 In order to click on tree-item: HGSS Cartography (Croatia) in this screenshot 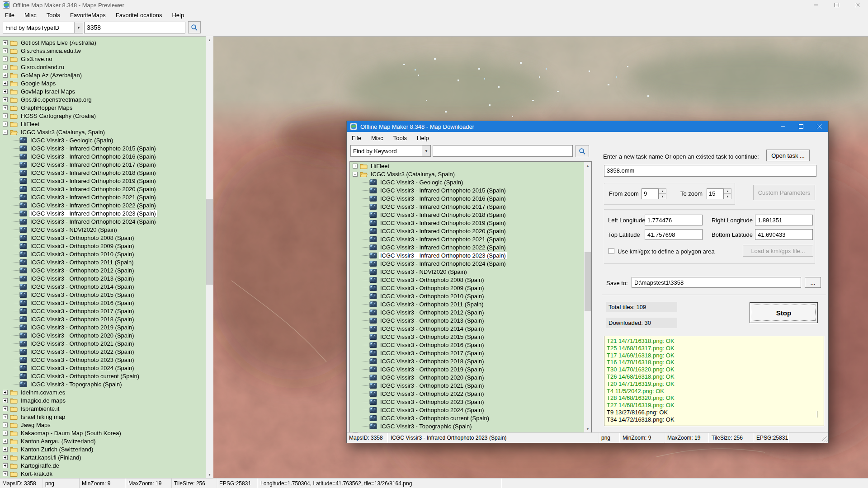, I will do `click(103, 116)`.